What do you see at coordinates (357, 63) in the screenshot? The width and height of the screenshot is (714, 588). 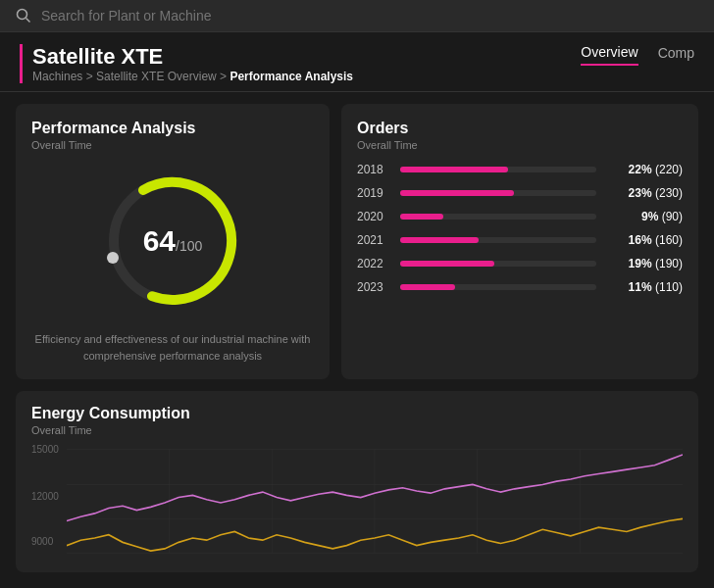 I see `header: Satellite XTE Machines > Satellite XTE O…` at bounding box center [357, 63].